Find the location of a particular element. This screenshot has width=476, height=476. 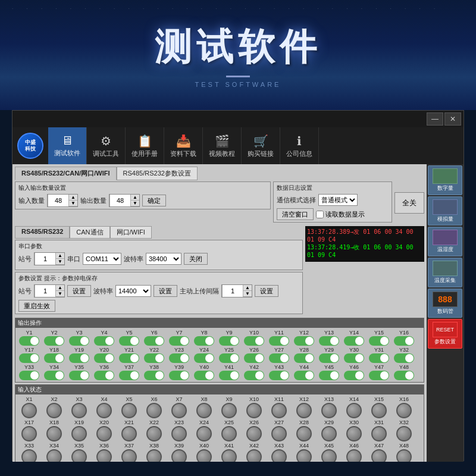

sidebar-analog: 模拟量 is located at coordinates (445, 211).